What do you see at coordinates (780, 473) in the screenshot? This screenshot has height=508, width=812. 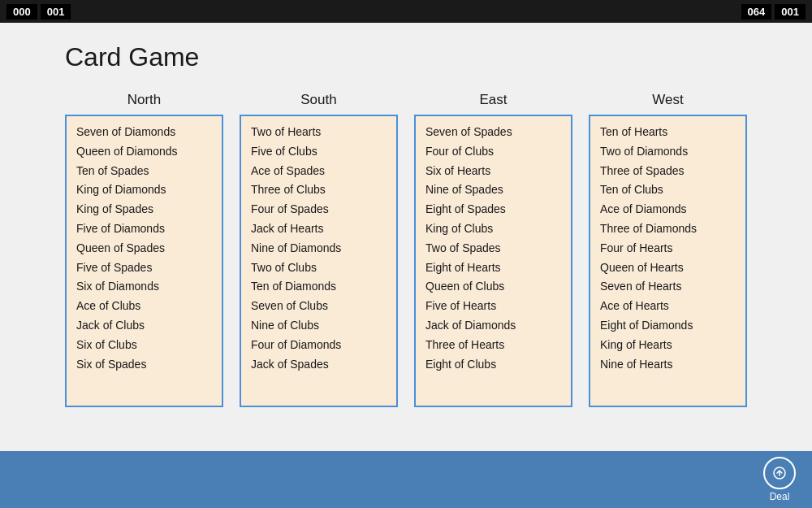 I see `deal-icon` at bounding box center [780, 473].